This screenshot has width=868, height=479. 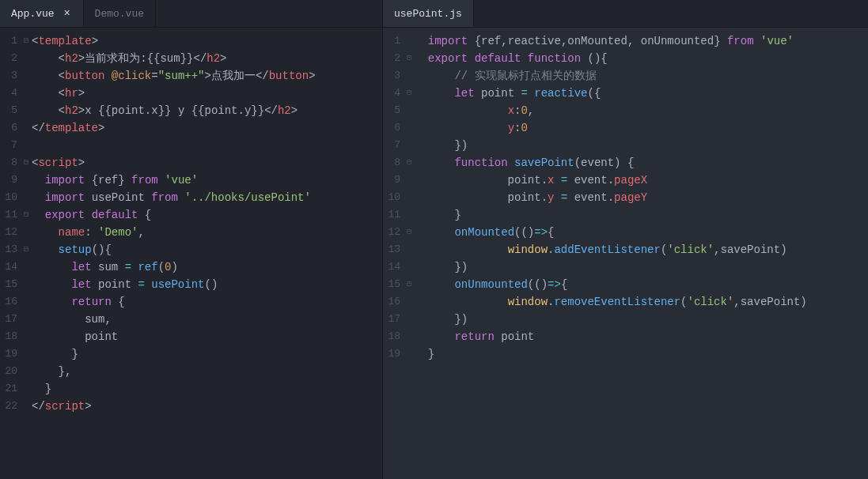 I want to click on code-line: name: 'Demo',, so click(x=207, y=232).